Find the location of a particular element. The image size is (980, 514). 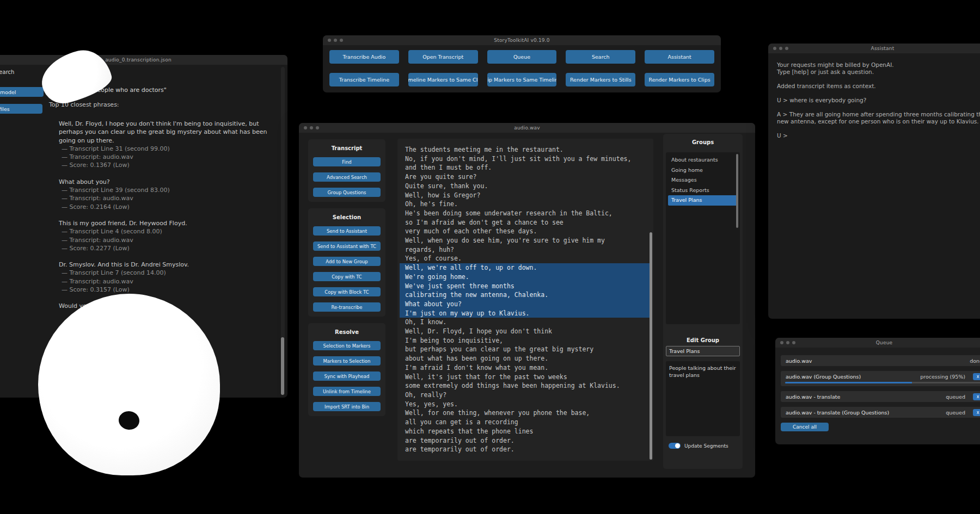

sidebar-button: Send to Assistant with TC is located at coordinates (347, 246).